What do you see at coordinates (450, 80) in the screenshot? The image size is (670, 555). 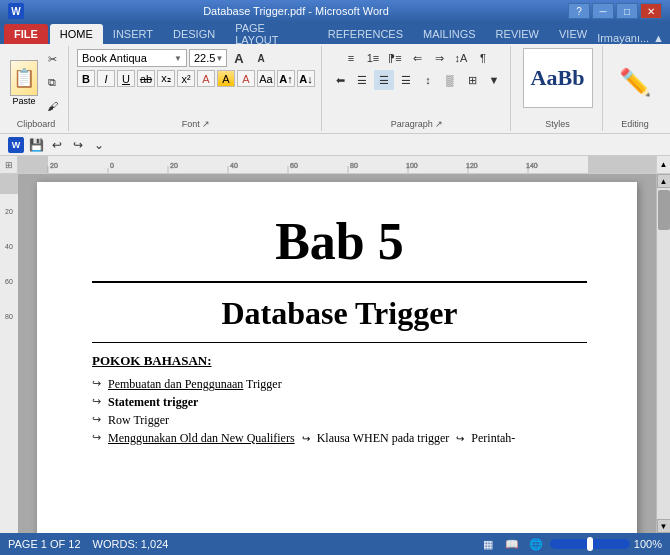 I see `shading-button: ▒` at bounding box center [450, 80].